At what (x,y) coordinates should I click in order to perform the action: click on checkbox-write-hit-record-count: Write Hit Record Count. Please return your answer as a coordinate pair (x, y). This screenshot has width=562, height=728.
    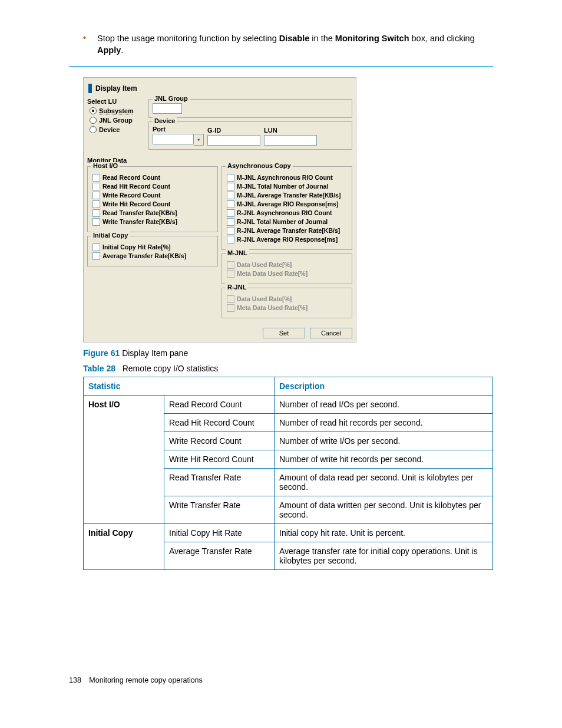
    Looking at the image, I should click on (153, 204).